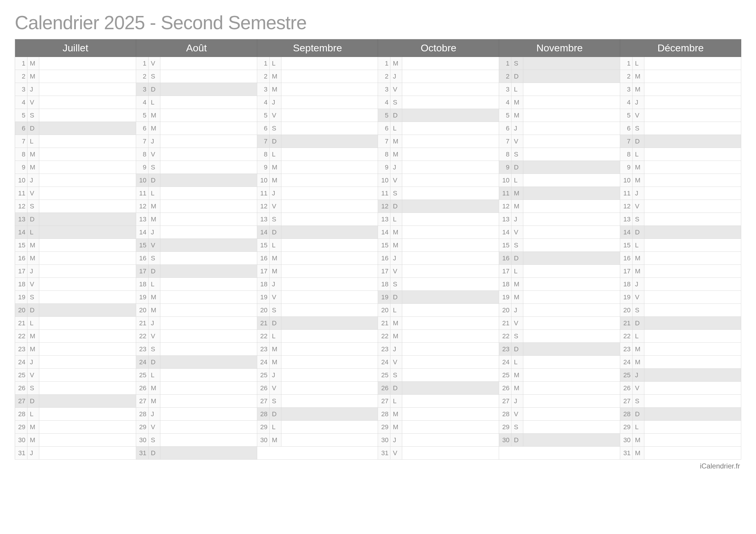 The height and width of the screenshot is (534, 756). Describe the element at coordinates (439, 323) in the screenshot. I see `day-row: 21M` at that location.